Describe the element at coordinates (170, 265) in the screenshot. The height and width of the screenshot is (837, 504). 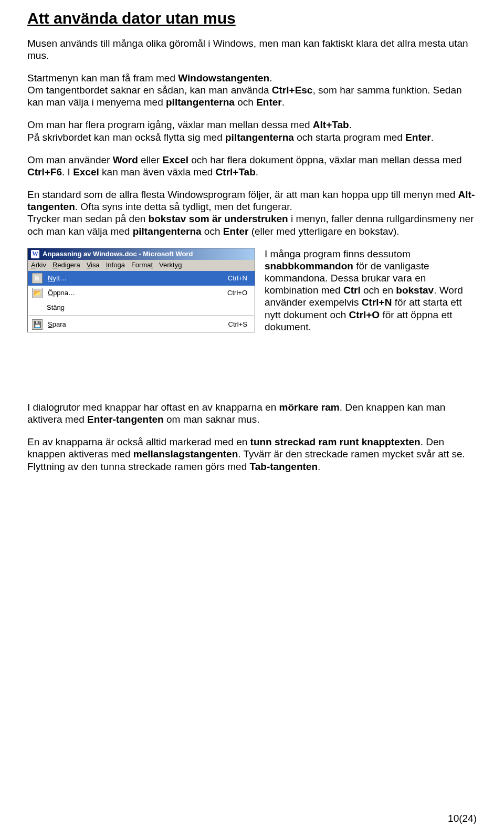
I see `menu-verktyg: Verktyg` at that location.